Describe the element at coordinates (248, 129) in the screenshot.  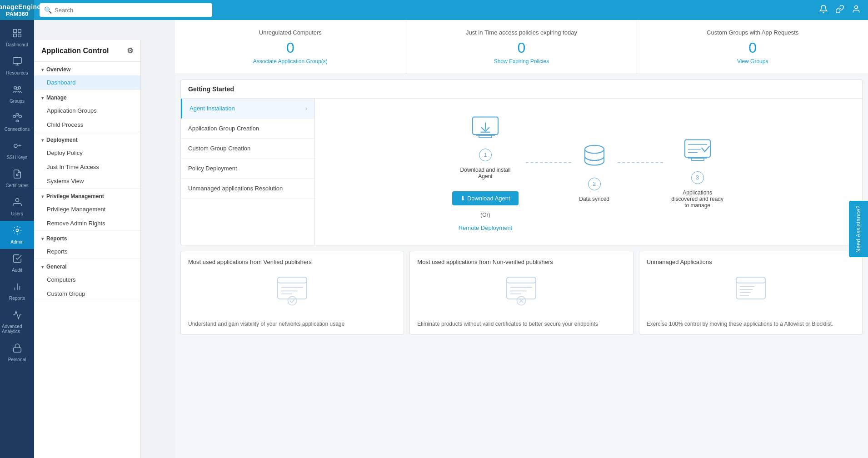
I see `step-app-group-creation: Application Group Creation` at that location.